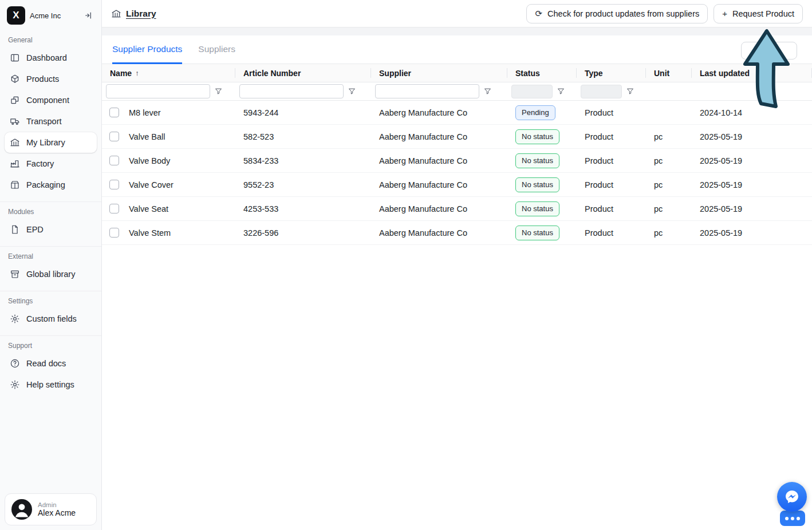 The image size is (812, 530). Describe the element at coordinates (50, 274) in the screenshot. I see `sidebar-item-label: Global library` at that location.